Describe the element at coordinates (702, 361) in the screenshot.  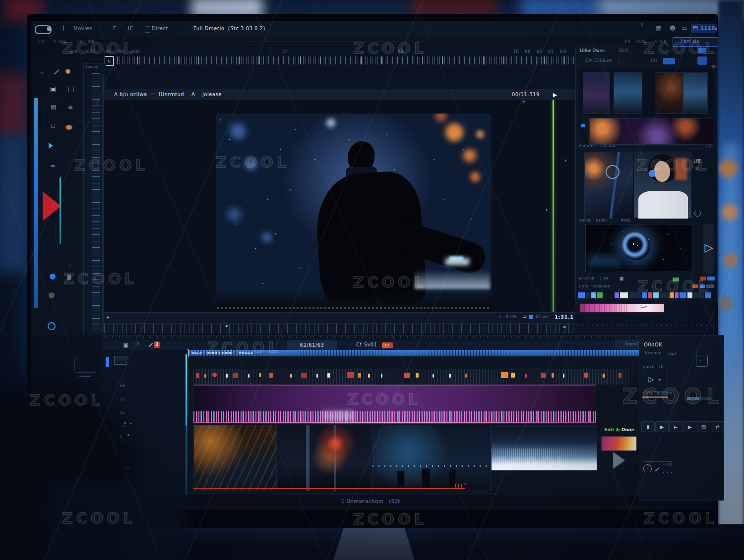
I see `fx-frame-icon: ·¨` at that location.